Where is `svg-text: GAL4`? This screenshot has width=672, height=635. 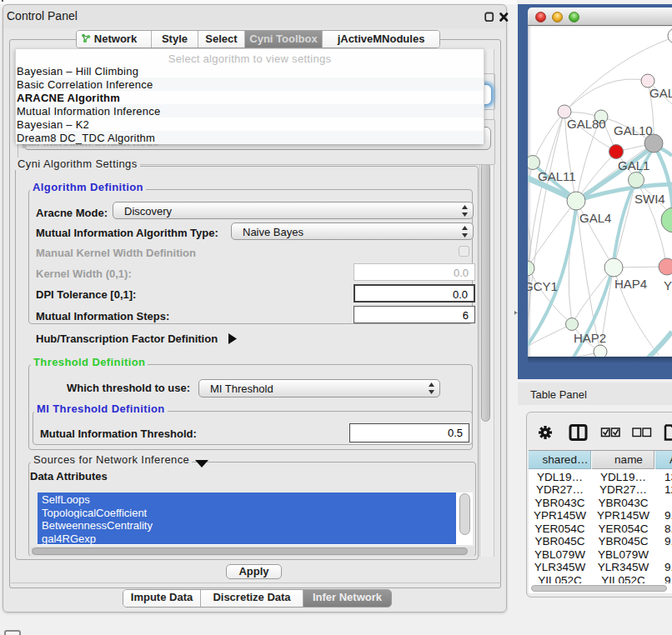
svg-text: GAL4 is located at coordinates (595, 218).